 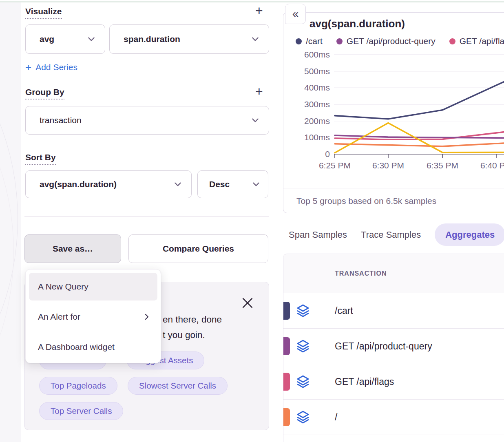 What do you see at coordinates (78, 184) in the screenshot?
I see `sort-field-value: avg(span.duration)` at bounding box center [78, 184].